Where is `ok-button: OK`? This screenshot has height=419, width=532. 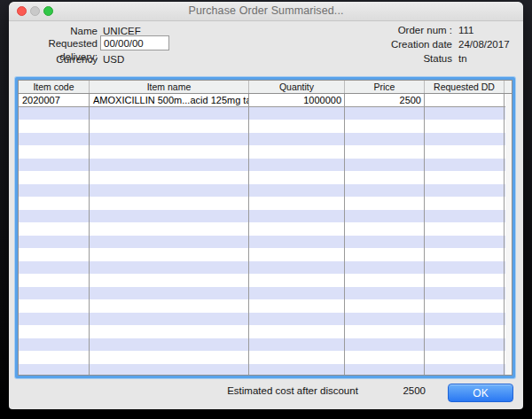
ok-button: OK is located at coordinates (481, 393).